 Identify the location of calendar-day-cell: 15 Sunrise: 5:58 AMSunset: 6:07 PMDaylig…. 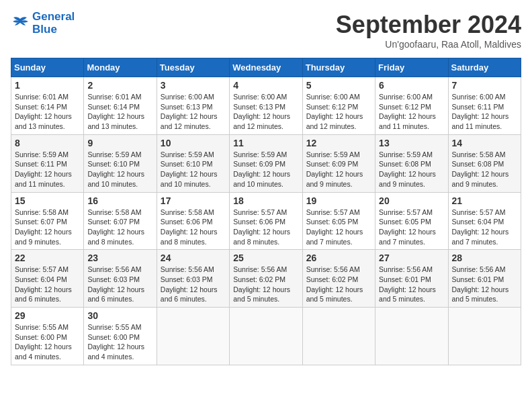
(48, 221).